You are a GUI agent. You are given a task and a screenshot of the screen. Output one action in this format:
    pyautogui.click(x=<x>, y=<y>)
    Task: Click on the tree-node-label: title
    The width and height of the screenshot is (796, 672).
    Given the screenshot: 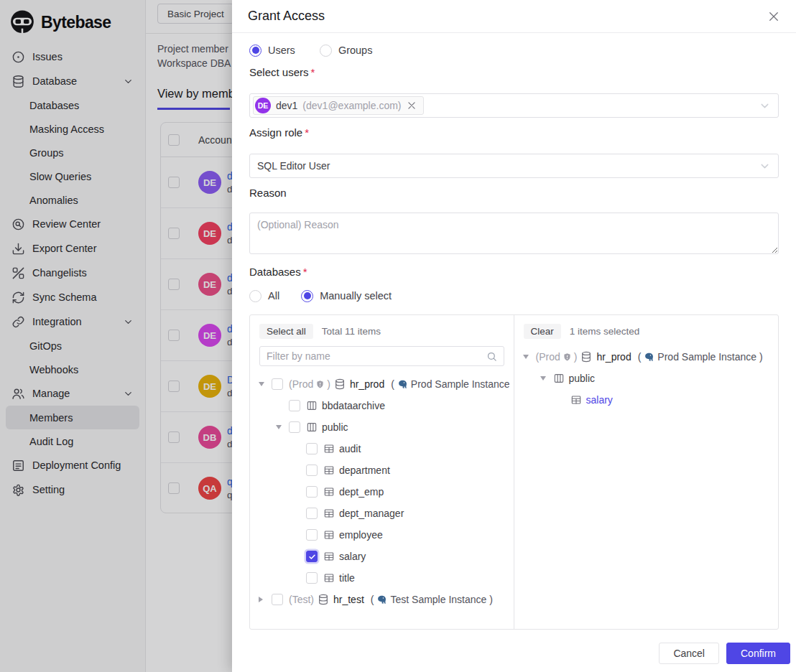 What is the action you would take?
    pyautogui.click(x=347, y=578)
    